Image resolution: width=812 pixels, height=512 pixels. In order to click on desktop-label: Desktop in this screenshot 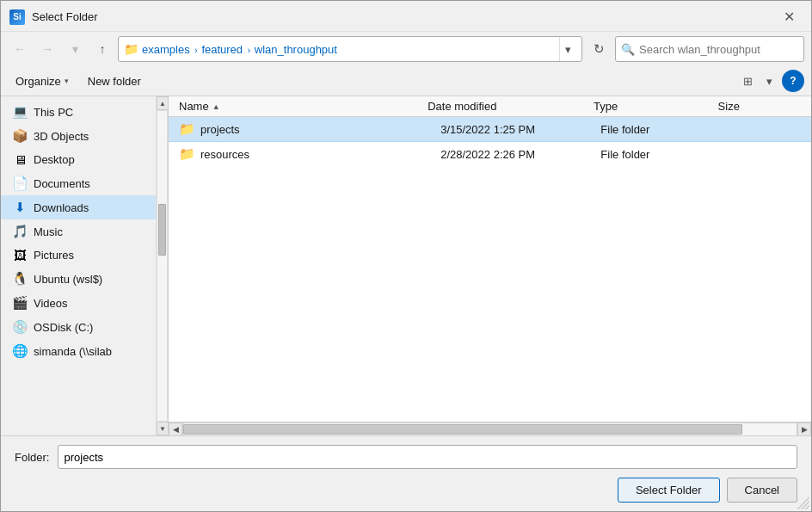, I will do `click(54, 160)`.